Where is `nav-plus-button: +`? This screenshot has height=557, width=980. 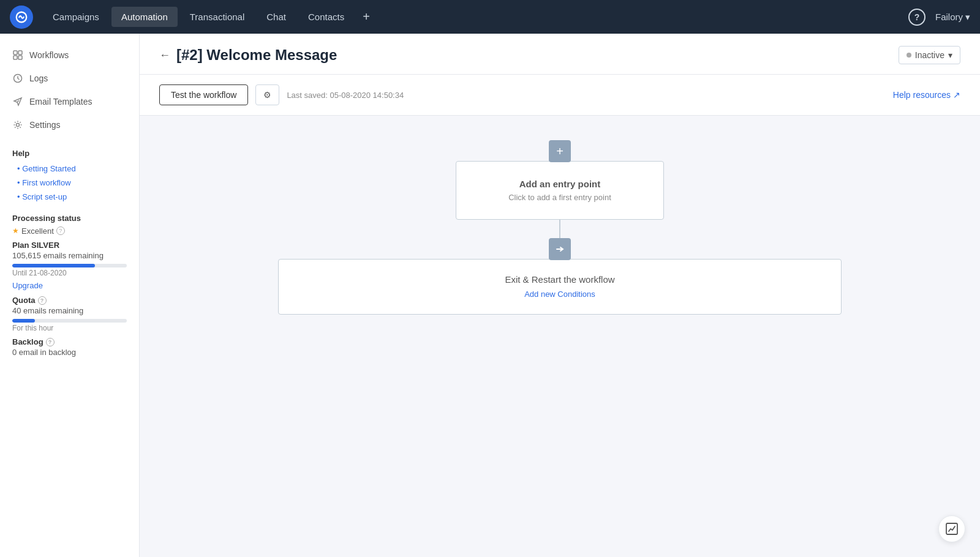
nav-plus-button: + is located at coordinates (366, 17).